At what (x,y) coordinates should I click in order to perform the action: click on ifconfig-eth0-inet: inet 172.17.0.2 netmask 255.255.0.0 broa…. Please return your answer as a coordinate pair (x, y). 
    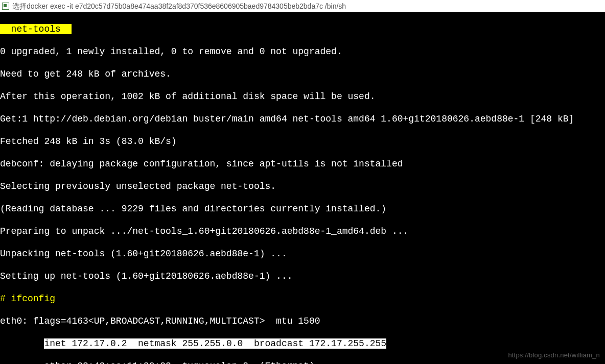
    Looking at the image, I should click on (302, 344).